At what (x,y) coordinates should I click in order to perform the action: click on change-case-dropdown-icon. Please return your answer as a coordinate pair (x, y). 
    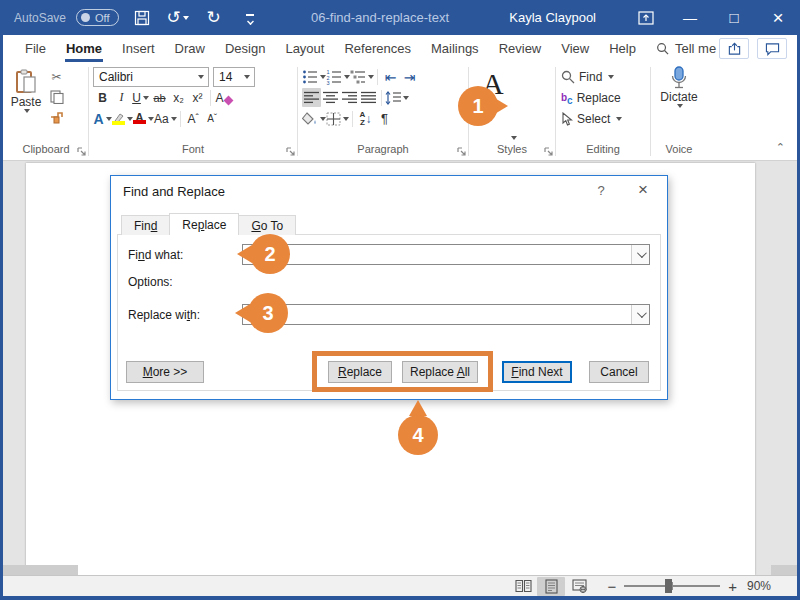
    Looking at the image, I should click on (174, 119).